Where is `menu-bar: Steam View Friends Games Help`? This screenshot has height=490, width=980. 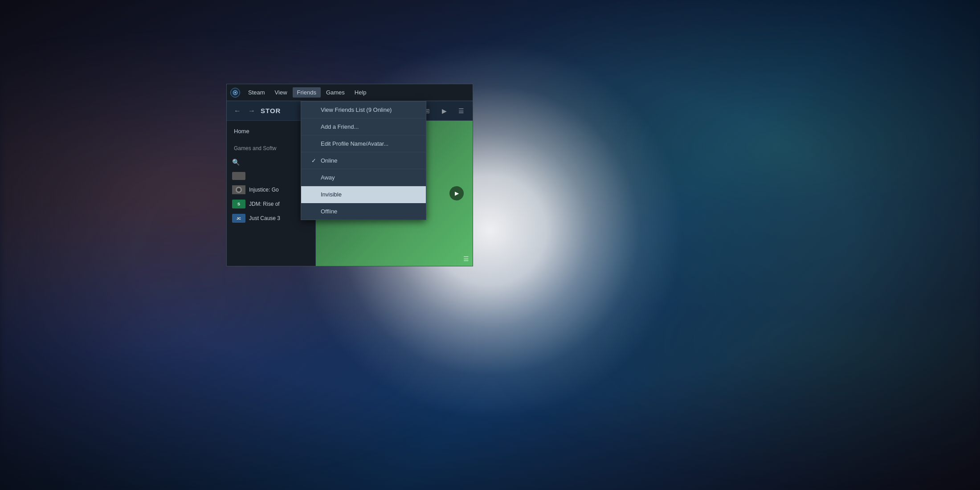 menu-bar: Steam View Friends Games Help is located at coordinates (350, 93).